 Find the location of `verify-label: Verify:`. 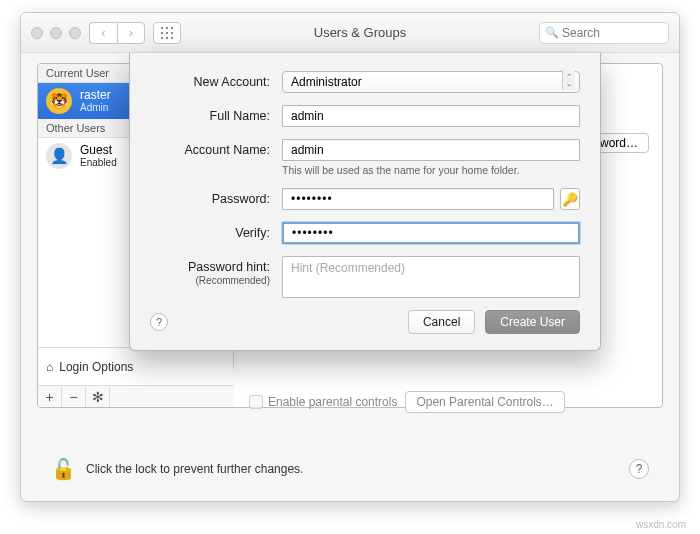

verify-label: Verify: is located at coordinates (210, 232).